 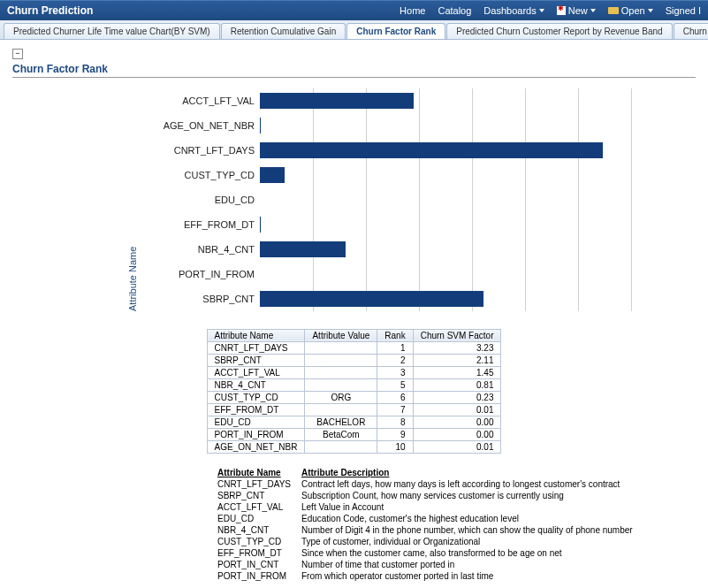 I want to click on desc-attr-text: Number of time that customer ported in, so click(x=472, y=564).